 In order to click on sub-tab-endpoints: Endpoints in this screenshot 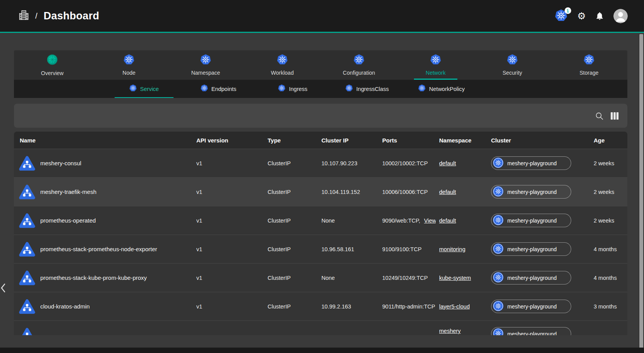, I will do `click(218, 89)`.